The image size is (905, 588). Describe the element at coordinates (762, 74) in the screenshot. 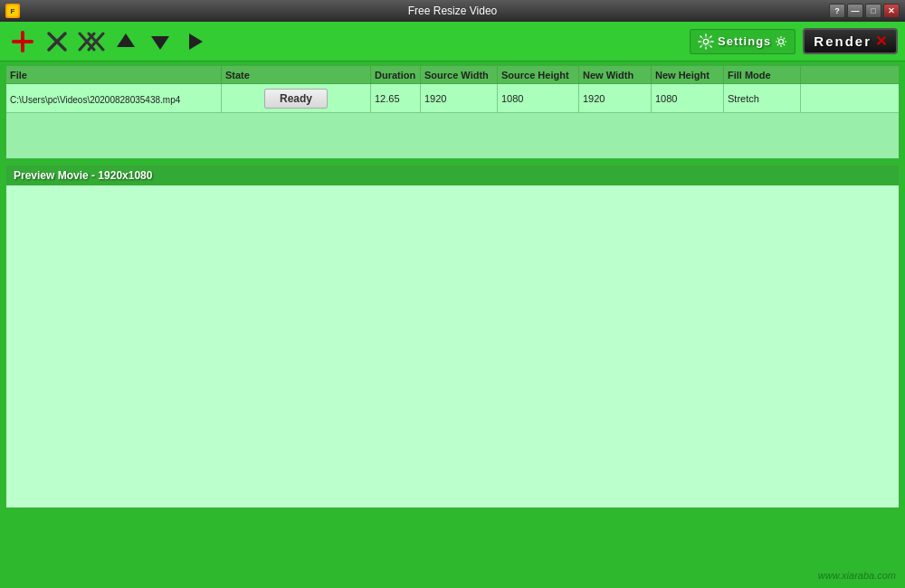

I see `col-header-fill-mode: Fill Mode` at that location.